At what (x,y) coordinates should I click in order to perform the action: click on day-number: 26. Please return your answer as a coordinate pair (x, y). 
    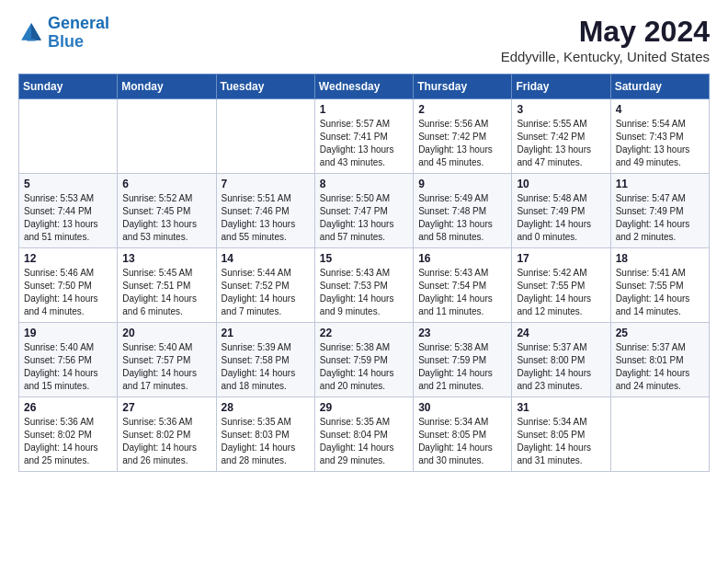
    Looking at the image, I should click on (68, 408).